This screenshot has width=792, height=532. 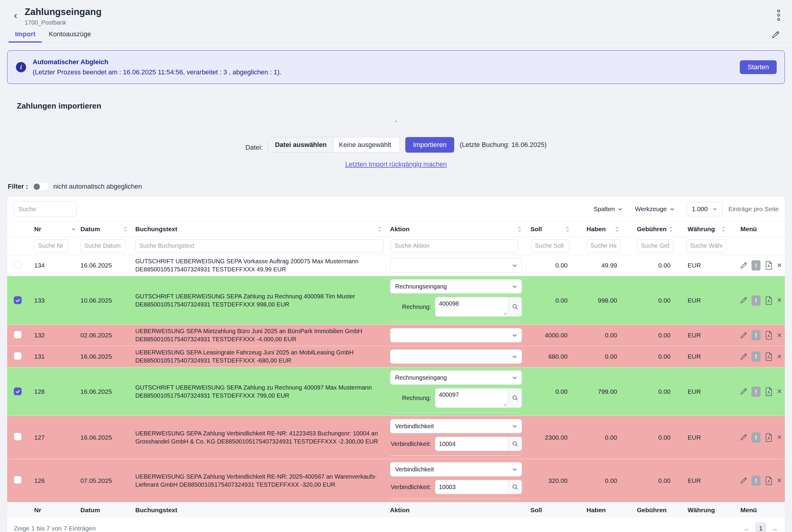 I want to click on search-input, so click(x=45, y=209).